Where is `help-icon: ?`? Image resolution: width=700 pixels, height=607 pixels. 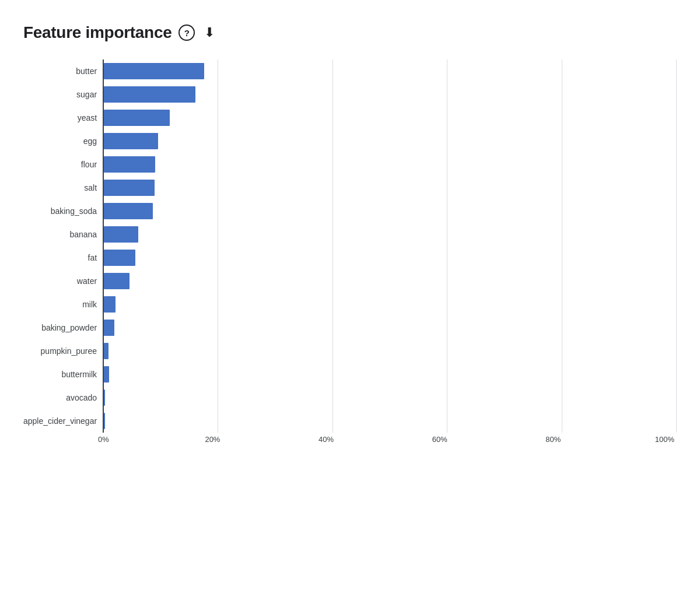
help-icon: ? is located at coordinates (187, 33).